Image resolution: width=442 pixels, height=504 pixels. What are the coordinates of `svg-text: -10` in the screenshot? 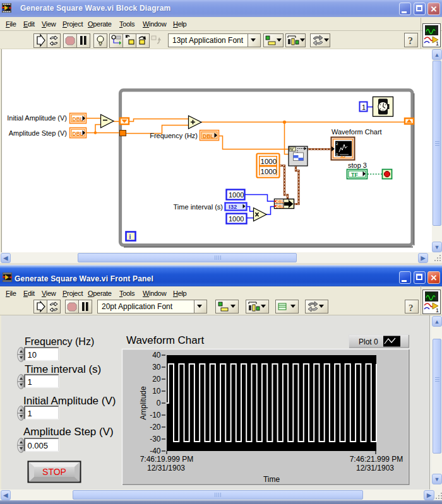 It's located at (155, 415).